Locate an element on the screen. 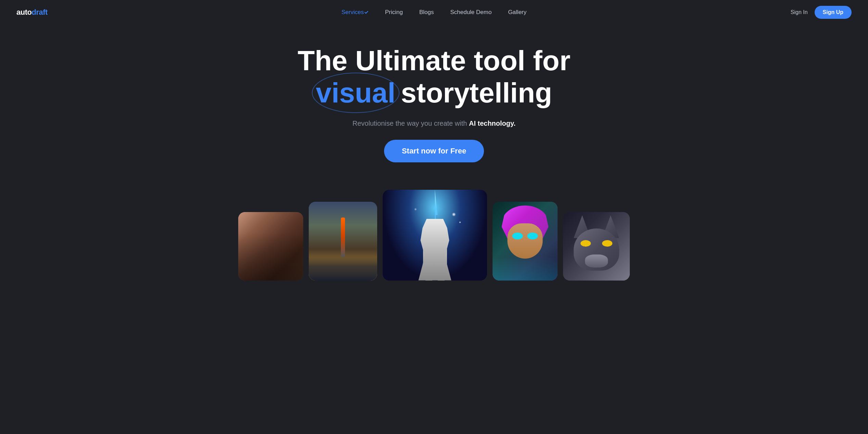 This screenshot has height=434, width=868. sign-up-button: Sign Up is located at coordinates (833, 12).